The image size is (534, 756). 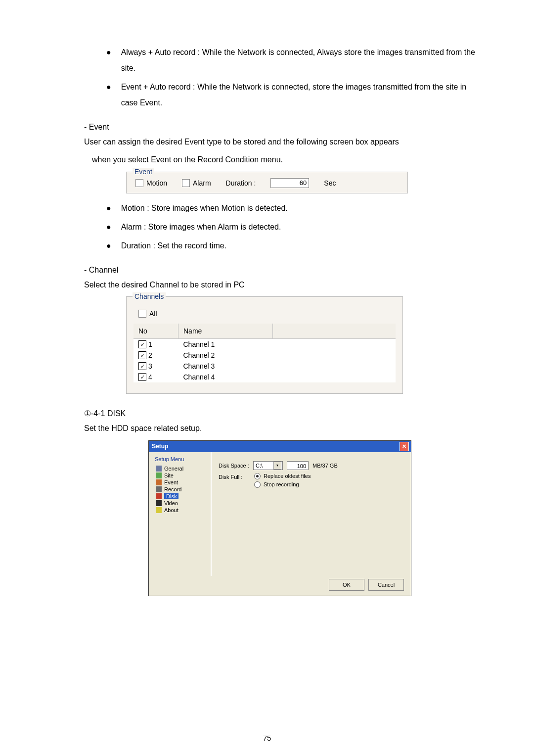 I want to click on table-row: ✓4 Channel 4, so click(x=265, y=377).